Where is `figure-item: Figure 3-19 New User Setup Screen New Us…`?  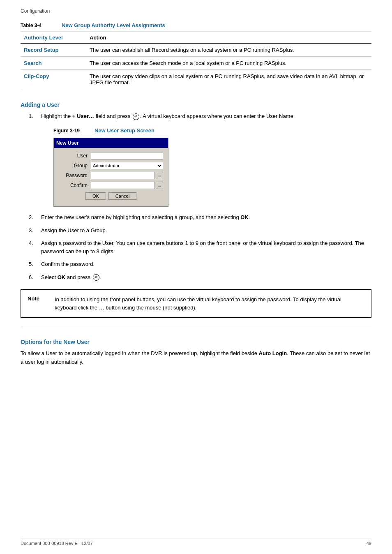 figure-item: Figure 3-19 New User Setup Screen New Us… is located at coordinates (206, 167).